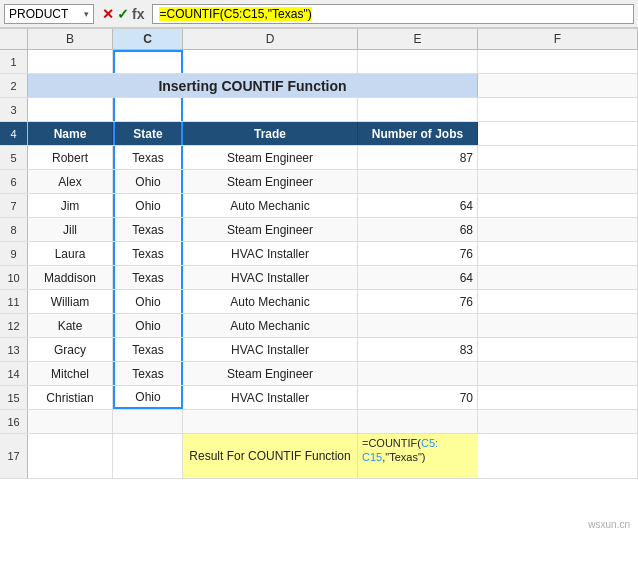  What do you see at coordinates (558, 278) in the screenshot?
I see `cell-f10` at bounding box center [558, 278].